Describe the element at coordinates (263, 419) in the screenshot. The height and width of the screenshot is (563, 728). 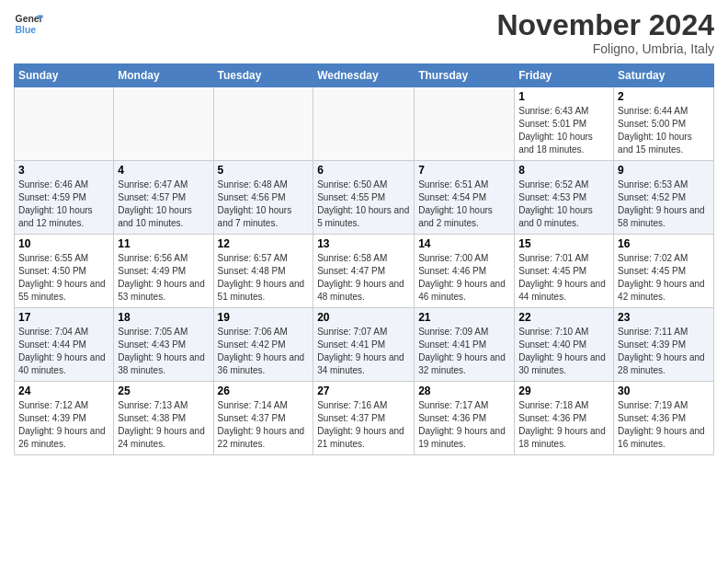
I see `table-row: 26Sunrise: 7:14 AMSunset: 4:37 PMDayligh…` at that location.